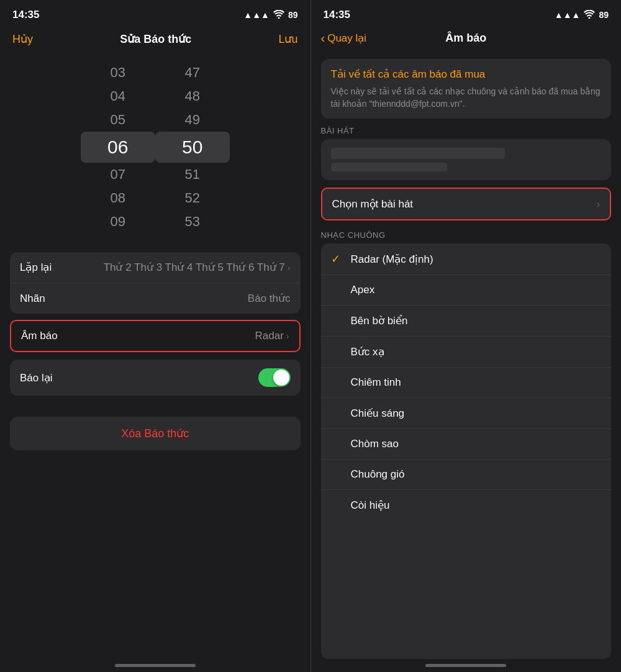 This screenshot has width=621, height=672. What do you see at coordinates (155, 434) in the screenshot?
I see `delete-button: Xóa Báo thức` at bounding box center [155, 434].